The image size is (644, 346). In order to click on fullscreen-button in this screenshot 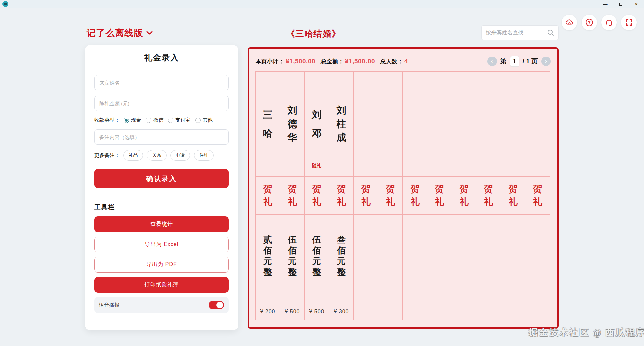, I will do `click(629, 22)`.